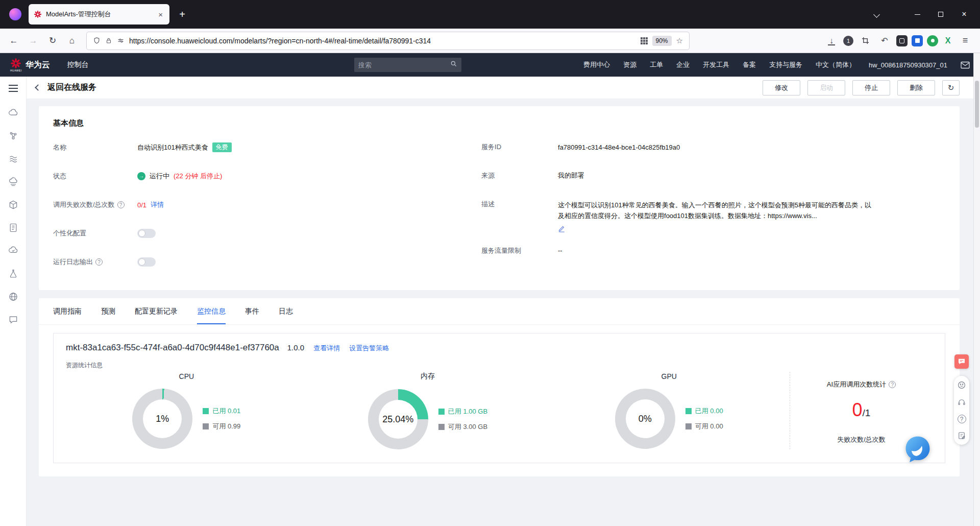 The image size is (980, 526). What do you see at coordinates (14, 41) in the screenshot?
I see `back-button: ←` at bounding box center [14, 41].